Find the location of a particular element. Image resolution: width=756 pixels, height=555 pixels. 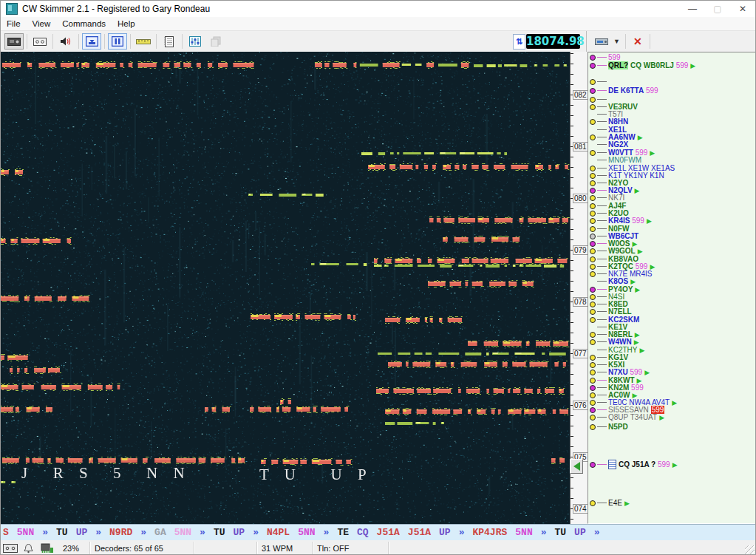

spot-row: N5PD is located at coordinates (609, 427).